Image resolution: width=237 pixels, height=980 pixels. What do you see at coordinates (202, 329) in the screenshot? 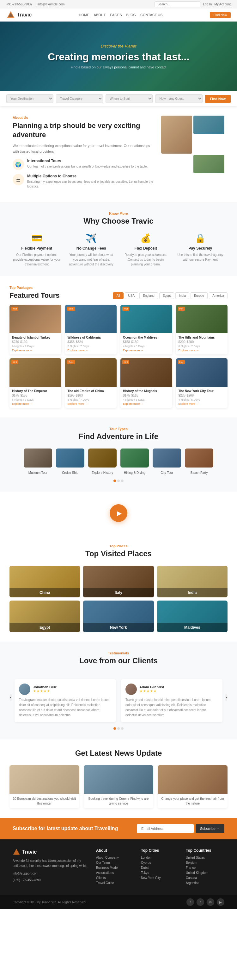
I see `tour-card-4: Hot The Hills and Mountains $299$209 6 N…` at bounding box center [202, 329].